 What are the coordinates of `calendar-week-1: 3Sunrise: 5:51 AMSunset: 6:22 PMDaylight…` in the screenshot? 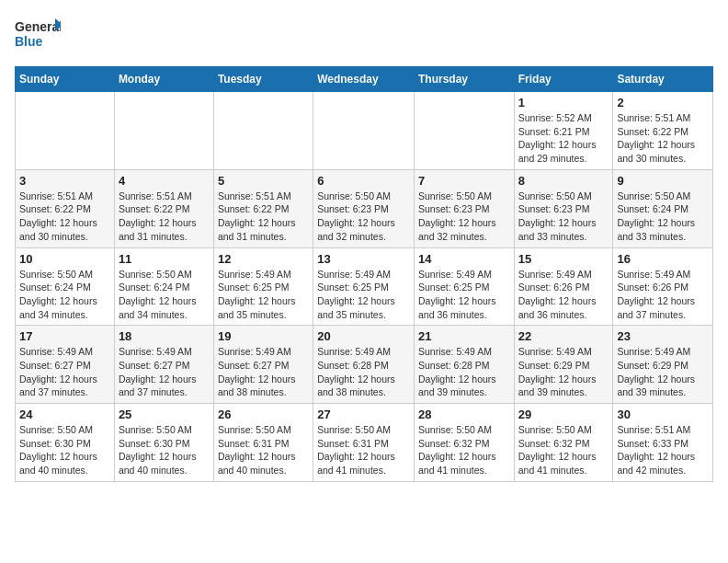 It's located at (364, 208).